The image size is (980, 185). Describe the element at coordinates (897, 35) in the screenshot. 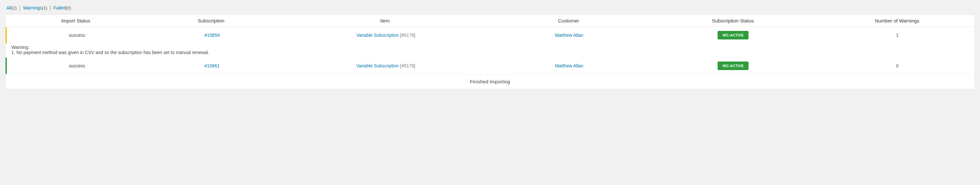

I see `cell-warning-count: 1` at that location.